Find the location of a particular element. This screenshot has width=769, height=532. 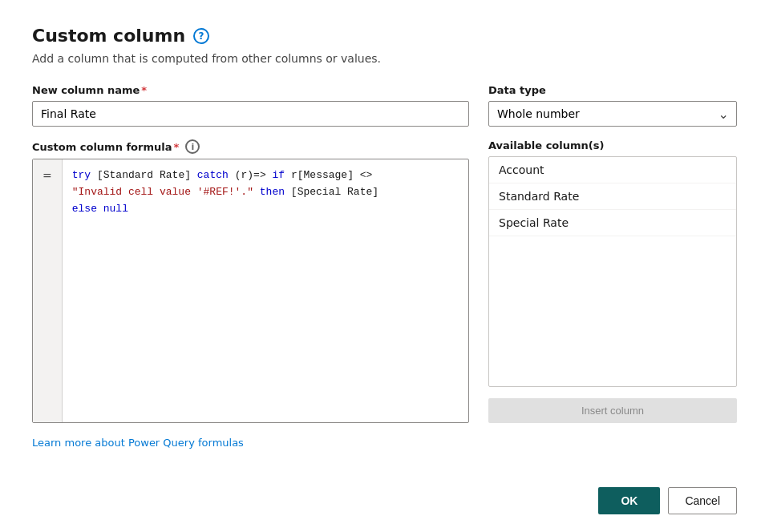

help-icon: ? is located at coordinates (201, 36).